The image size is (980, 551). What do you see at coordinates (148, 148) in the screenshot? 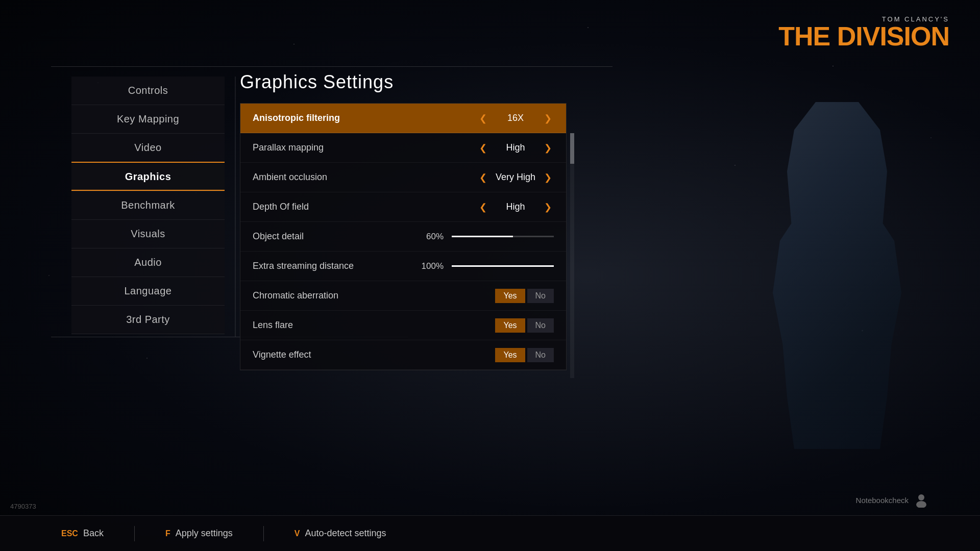
I see `sidebar-item-video: Video` at bounding box center [148, 148].